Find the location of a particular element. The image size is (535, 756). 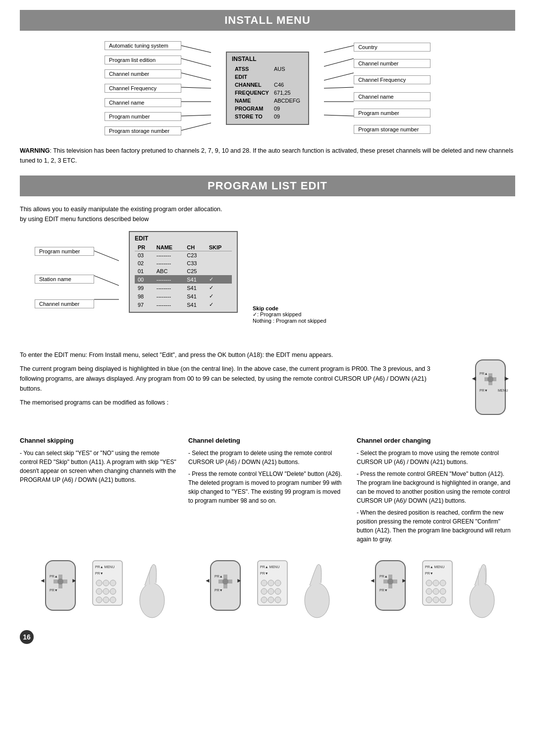

channel-order-title: Channel order changing is located at coordinates (436, 441).